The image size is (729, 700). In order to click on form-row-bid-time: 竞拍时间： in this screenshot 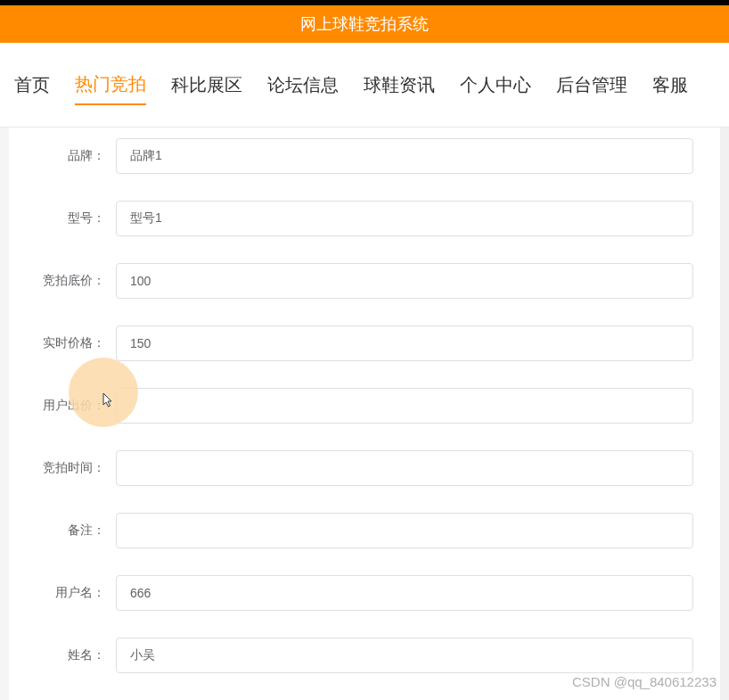, I will do `click(364, 468)`.